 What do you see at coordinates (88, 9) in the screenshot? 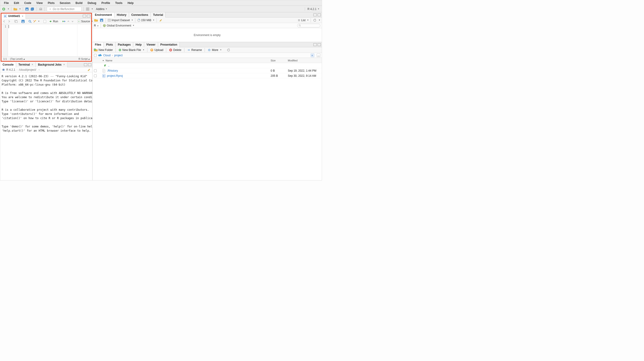
I see `workspace-panes-icon` at bounding box center [88, 9].